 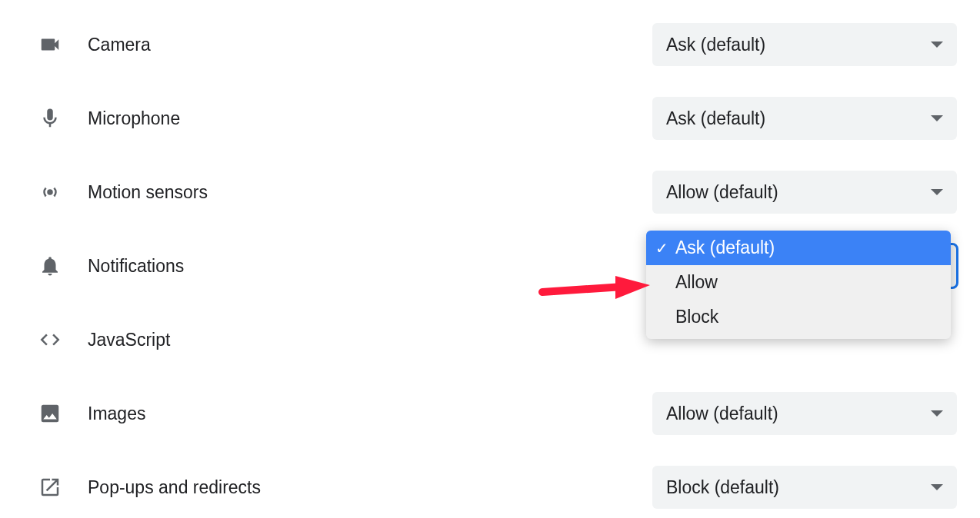 What do you see at coordinates (50, 487) in the screenshot?
I see `open-in-new-icon` at bounding box center [50, 487].